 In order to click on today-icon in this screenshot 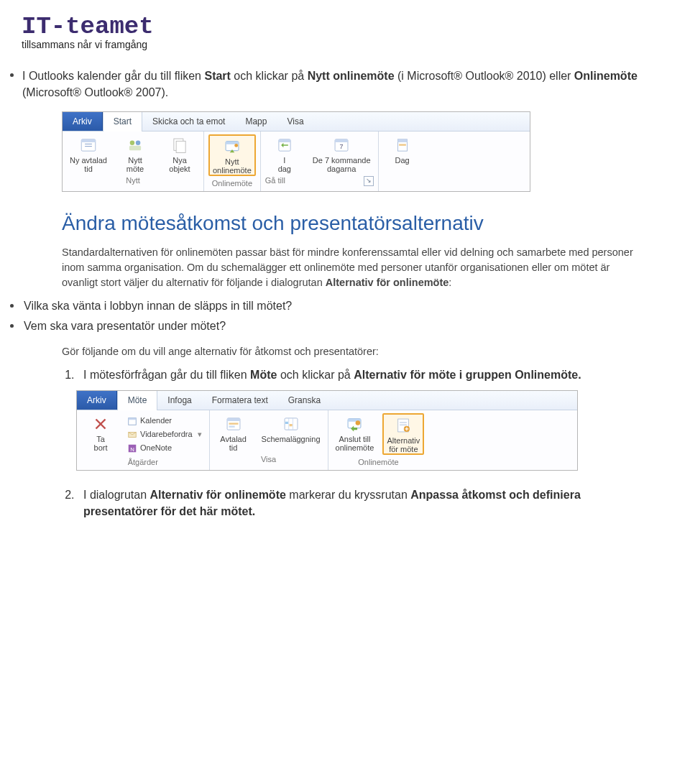, I will do `click(285, 145)`.